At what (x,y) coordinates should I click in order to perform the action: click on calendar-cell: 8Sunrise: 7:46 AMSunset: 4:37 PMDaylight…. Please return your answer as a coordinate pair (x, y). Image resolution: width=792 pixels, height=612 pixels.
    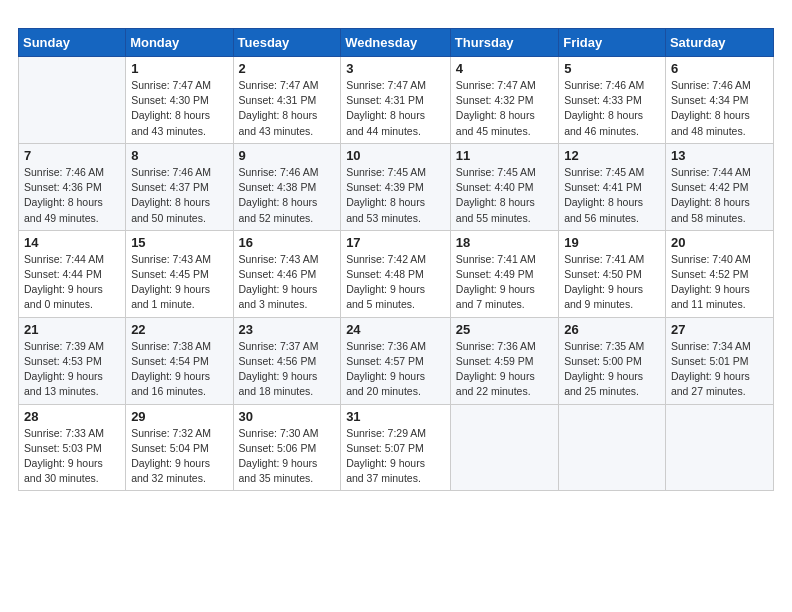
    Looking at the image, I should click on (180, 186).